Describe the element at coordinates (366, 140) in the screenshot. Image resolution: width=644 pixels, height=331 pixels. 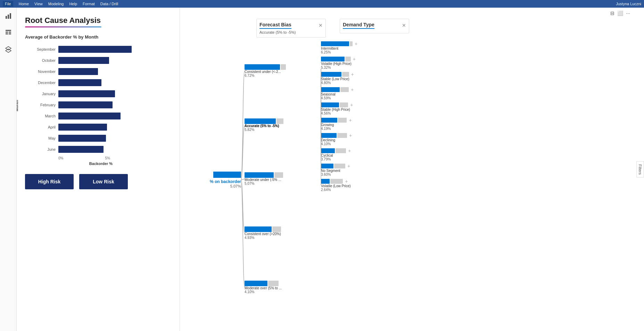
I see `demand-item-label: Declining` at that location.